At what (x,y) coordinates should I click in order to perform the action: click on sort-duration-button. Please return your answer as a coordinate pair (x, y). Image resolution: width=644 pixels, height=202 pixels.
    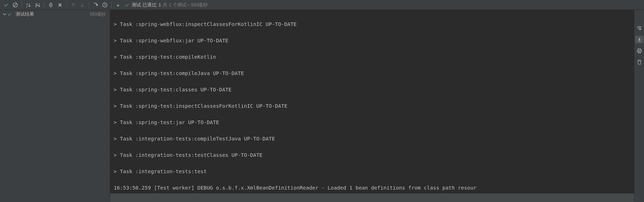
    Looking at the image, I should click on (38, 5).